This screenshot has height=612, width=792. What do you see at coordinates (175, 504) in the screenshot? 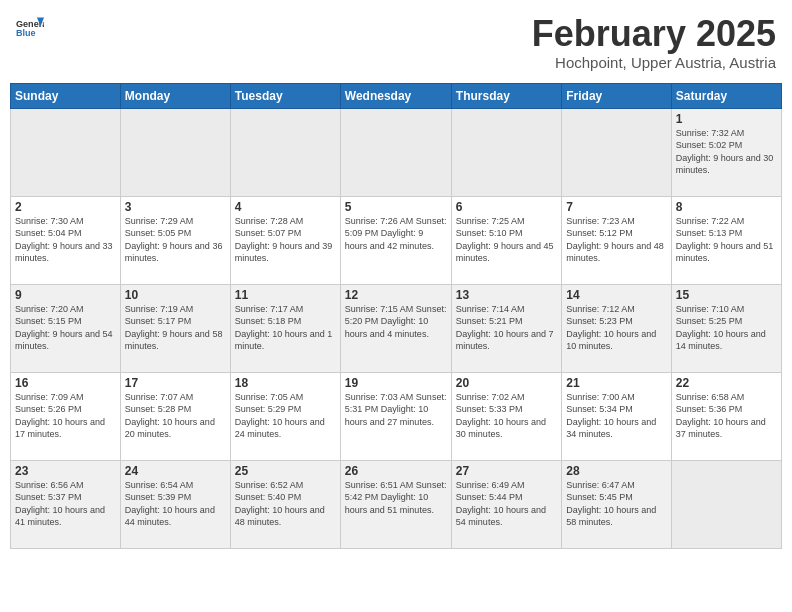
I see `calendar-cell: 24Sunrise: 6:54 AM Sunset: 5:39 PM Dayli…` at bounding box center [175, 504].